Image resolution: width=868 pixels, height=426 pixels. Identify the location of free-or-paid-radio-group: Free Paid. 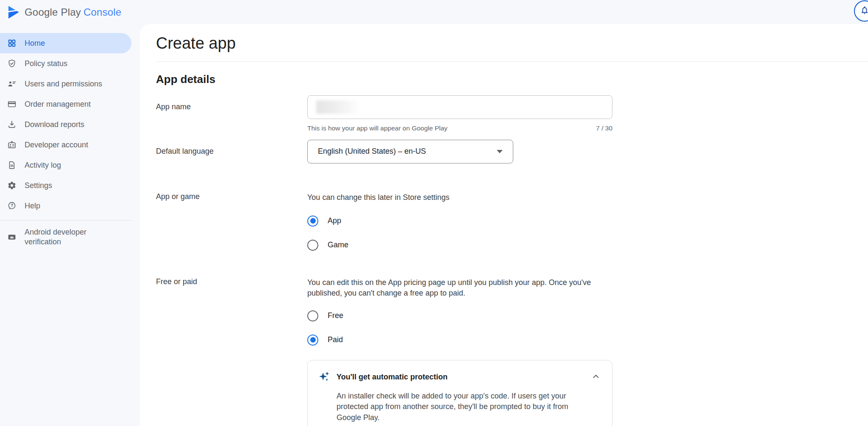
(460, 328).